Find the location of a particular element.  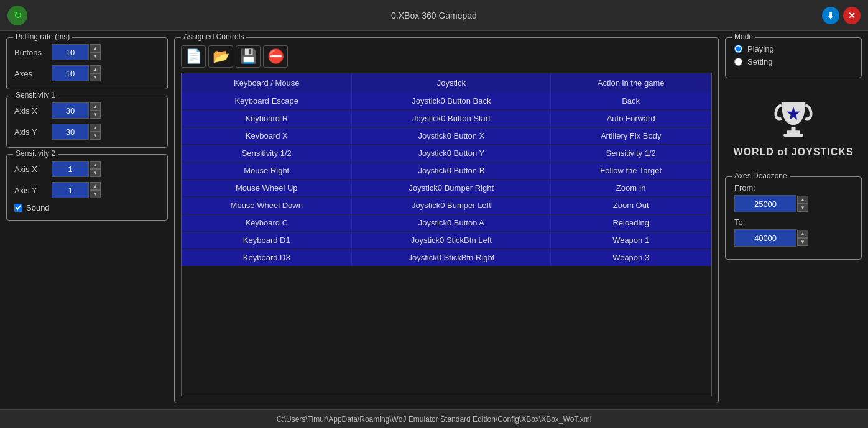

s1-axisy-up-btn: ▲ is located at coordinates (95, 128).